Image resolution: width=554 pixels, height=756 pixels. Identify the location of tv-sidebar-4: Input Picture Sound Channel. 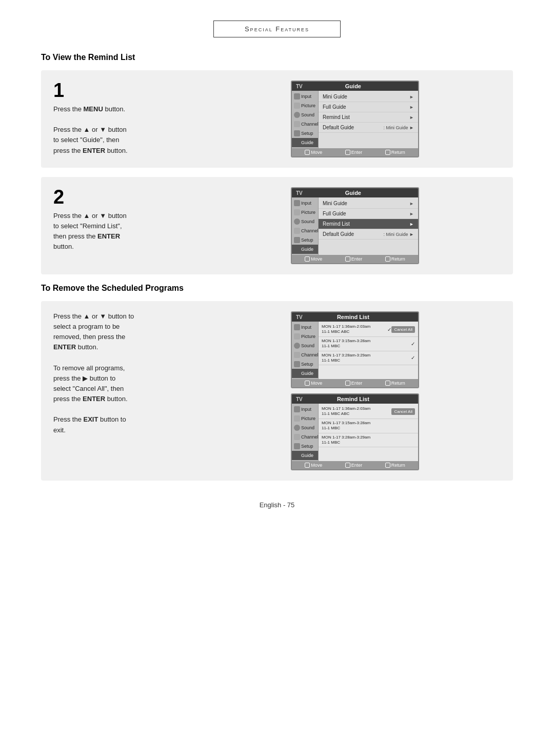
(305, 432).